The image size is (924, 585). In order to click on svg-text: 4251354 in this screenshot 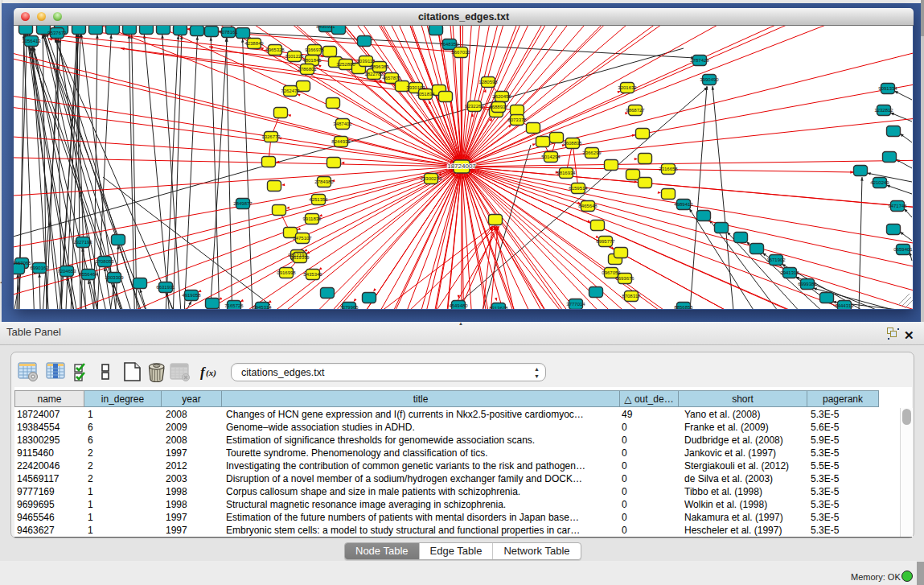, I will do `click(318, 200)`.